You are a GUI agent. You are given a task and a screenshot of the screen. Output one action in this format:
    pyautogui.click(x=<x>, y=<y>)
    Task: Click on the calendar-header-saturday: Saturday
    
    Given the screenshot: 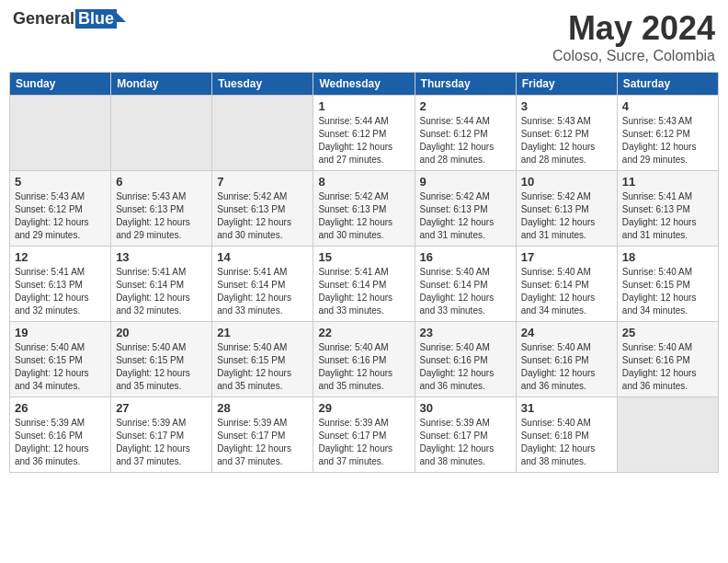 What is the action you would take?
    pyautogui.click(x=667, y=85)
    